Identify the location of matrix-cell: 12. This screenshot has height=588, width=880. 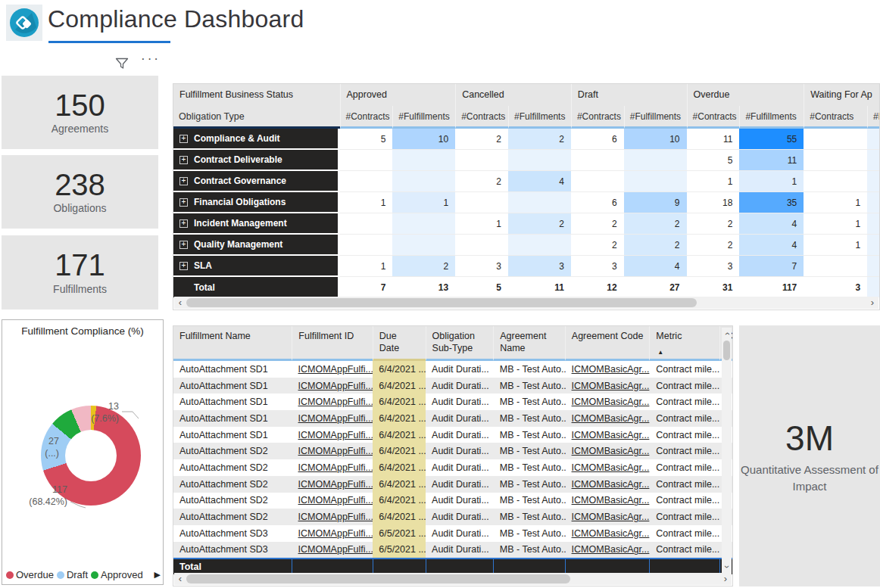
(598, 288).